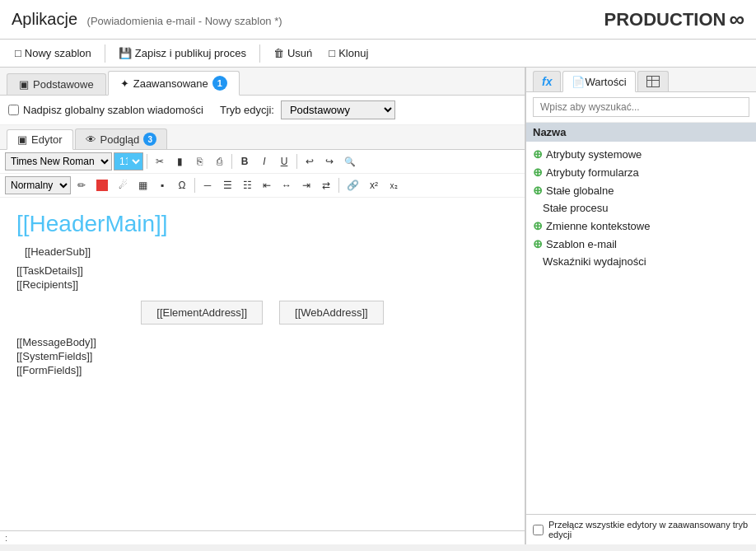 This screenshot has width=756, height=551. Describe the element at coordinates (641, 529) in the screenshot. I see `right-footer: Przełącz wszystkie edytory w zaawansowan…` at that location.